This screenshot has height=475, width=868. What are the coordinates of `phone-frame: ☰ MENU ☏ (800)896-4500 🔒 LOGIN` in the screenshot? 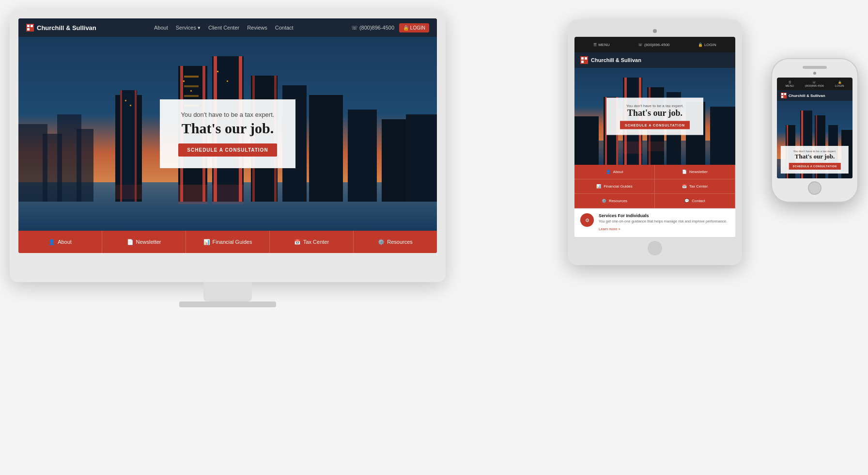 It's located at (815, 130).